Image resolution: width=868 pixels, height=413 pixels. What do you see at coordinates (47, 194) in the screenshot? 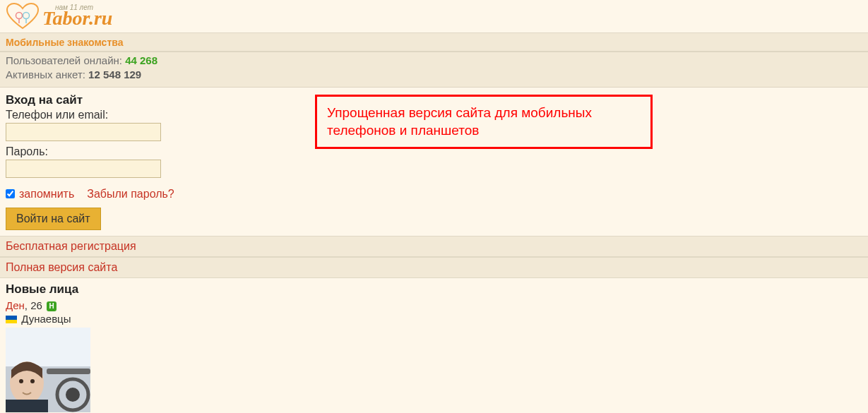
I see `remember-label: запомнить` at bounding box center [47, 194].